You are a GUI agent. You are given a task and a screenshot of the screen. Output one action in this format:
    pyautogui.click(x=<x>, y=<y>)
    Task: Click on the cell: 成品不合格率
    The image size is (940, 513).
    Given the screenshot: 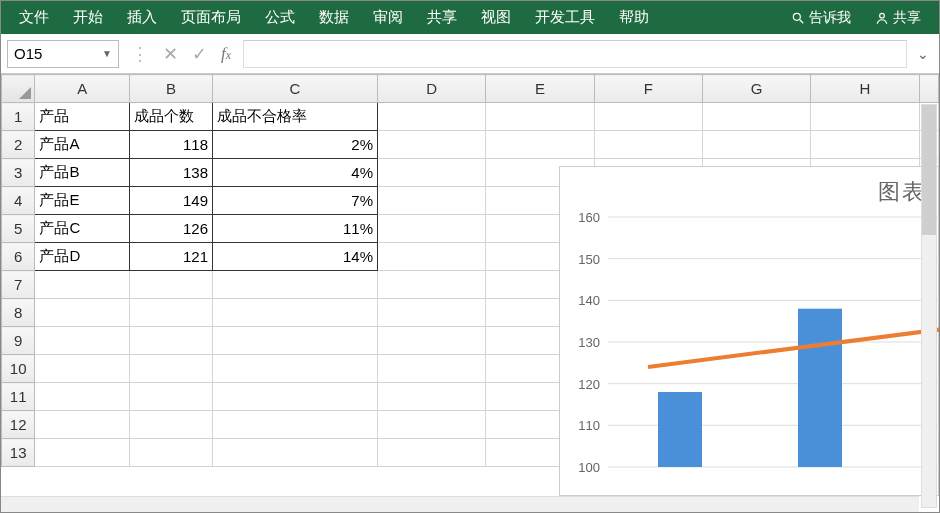 What is the action you would take?
    pyautogui.click(x=296, y=117)
    